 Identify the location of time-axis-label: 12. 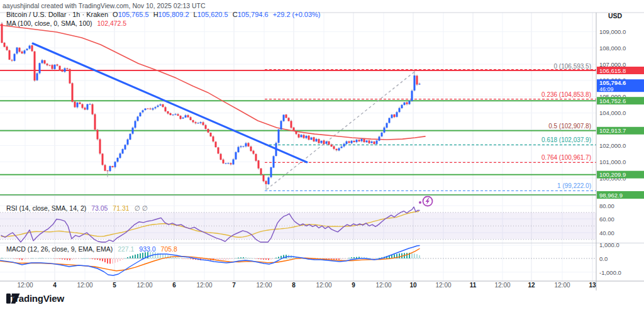
(531, 285).